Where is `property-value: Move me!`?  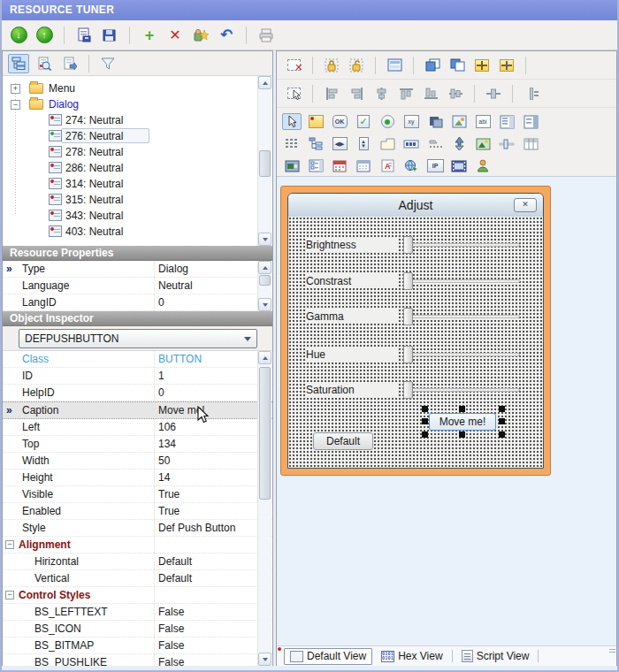 property-value: Move me! is located at coordinates (182, 410).